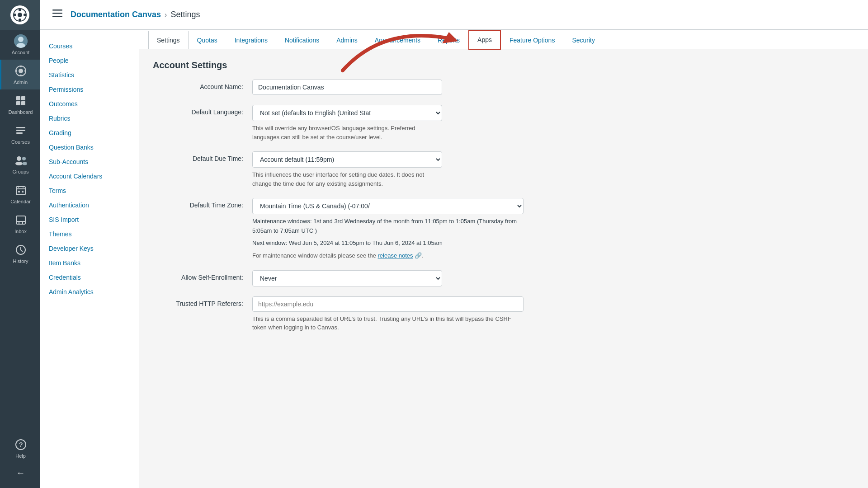 The height and width of the screenshot is (488, 868). Describe the element at coordinates (20, 104) in the screenshot. I see `sidebar-item-dashboard: Dashboard` at that location.